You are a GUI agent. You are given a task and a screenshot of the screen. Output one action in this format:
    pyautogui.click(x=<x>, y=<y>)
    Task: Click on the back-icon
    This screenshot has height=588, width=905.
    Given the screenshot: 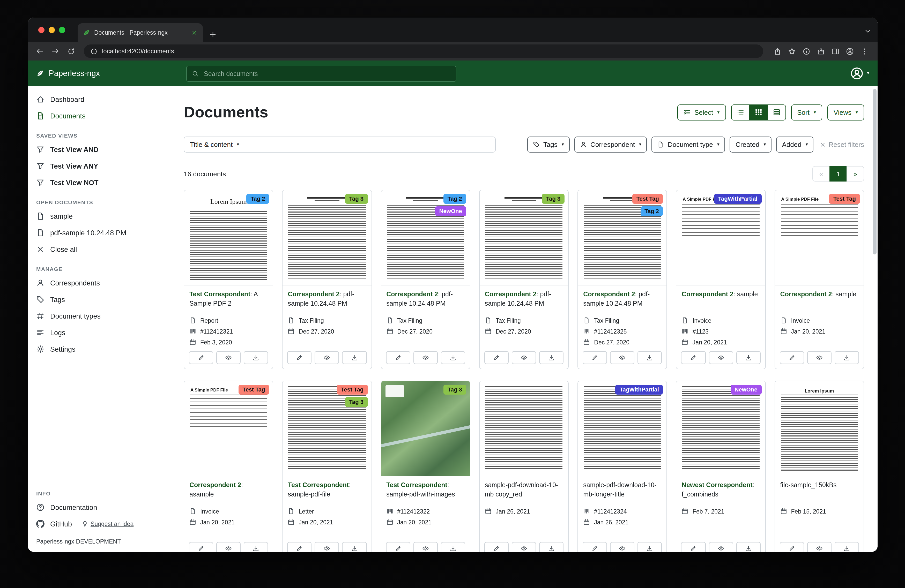 What is the action you would take?
    pyautogui.click(x=40, y=51)
    